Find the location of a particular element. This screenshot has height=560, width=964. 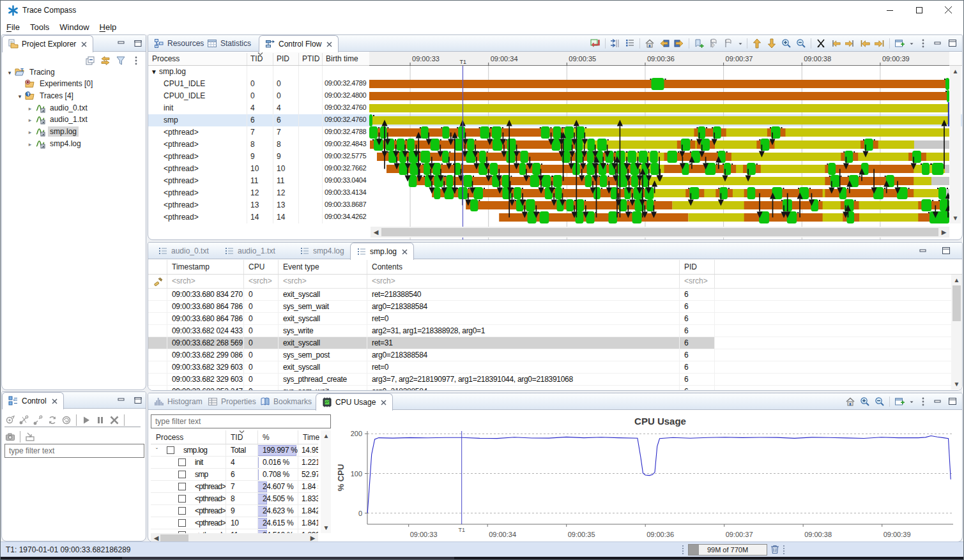

align-views-button is located at coordinates (595, 43).